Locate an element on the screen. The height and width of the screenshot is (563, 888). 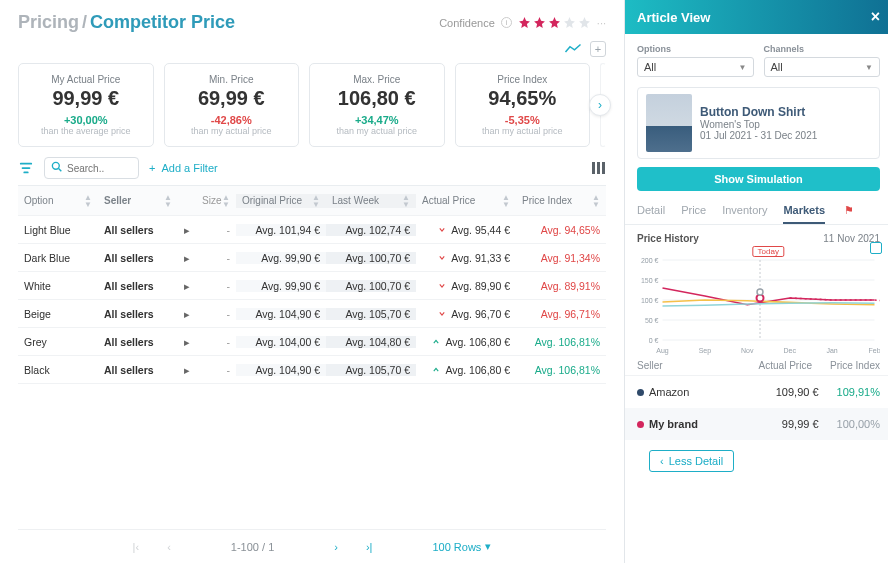
svg-text: Dec is located at coordinates (790, 350).